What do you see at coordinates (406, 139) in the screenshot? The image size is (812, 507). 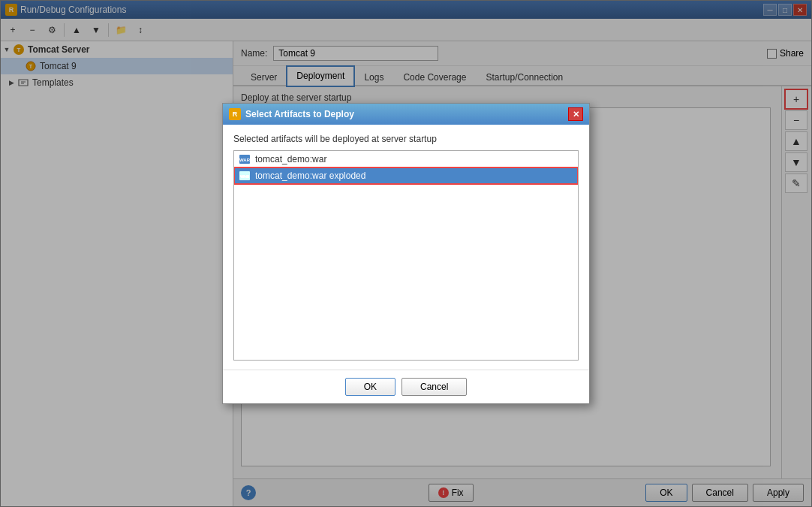 I see `modal-description: Selected artifacts will be deployed at s…` at bounding box center [406, 139].